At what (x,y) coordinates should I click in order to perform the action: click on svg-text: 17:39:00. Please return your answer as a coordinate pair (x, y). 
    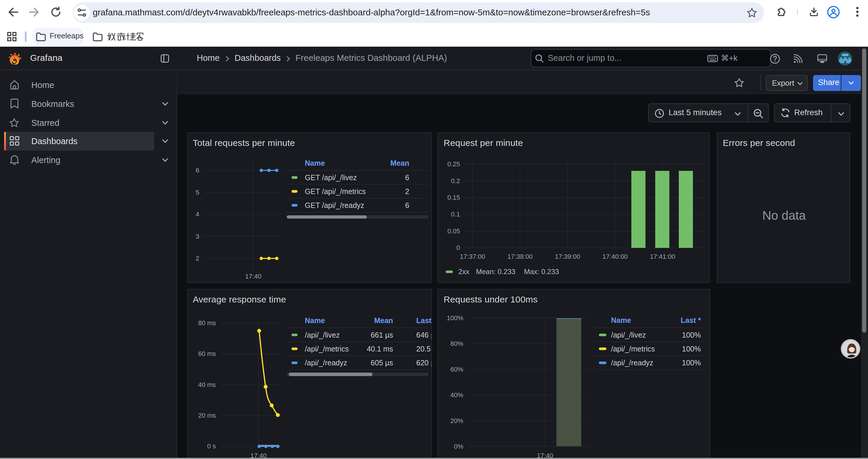
    Looking at the image, I should click on (568, 256).